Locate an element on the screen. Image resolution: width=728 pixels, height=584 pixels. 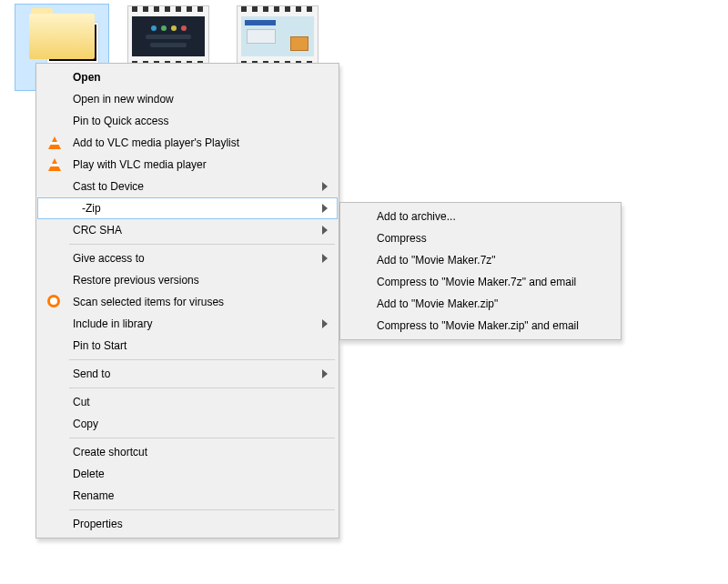
submenu-7zip: Add to archive... Compress Add to "Movie… is located at coordinates (480, 271).